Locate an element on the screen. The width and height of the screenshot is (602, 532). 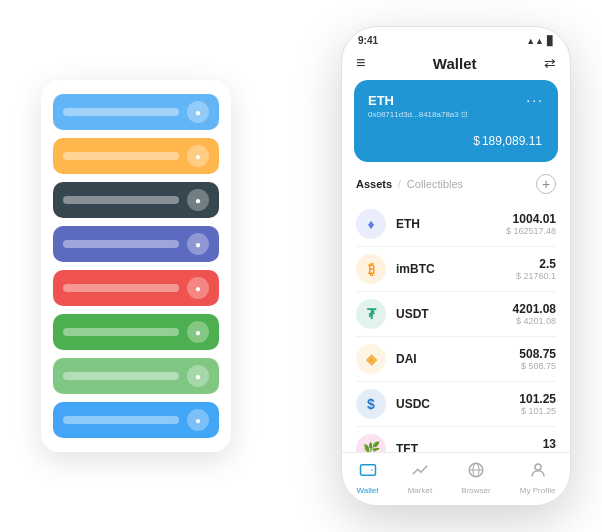
nav-item-market: Market is located at coordinates (420, 478).